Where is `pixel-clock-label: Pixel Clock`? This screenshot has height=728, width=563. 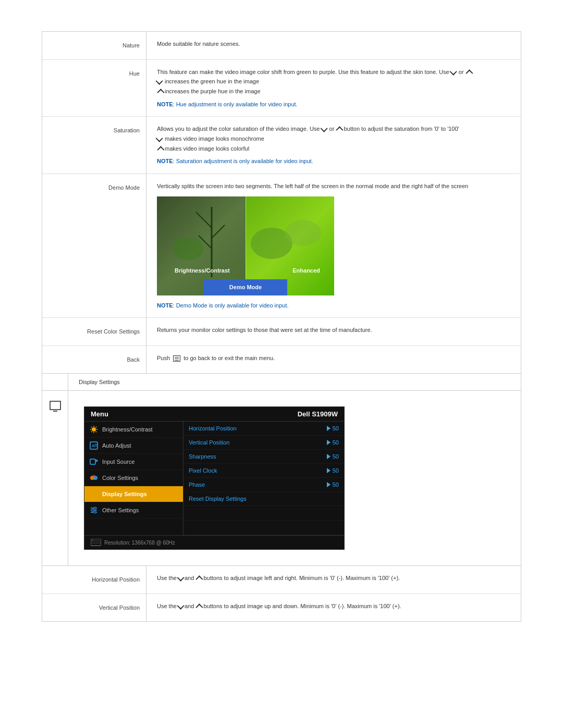
pixel-clock-label: Pixel Clock is located at coordinates (203, 471).